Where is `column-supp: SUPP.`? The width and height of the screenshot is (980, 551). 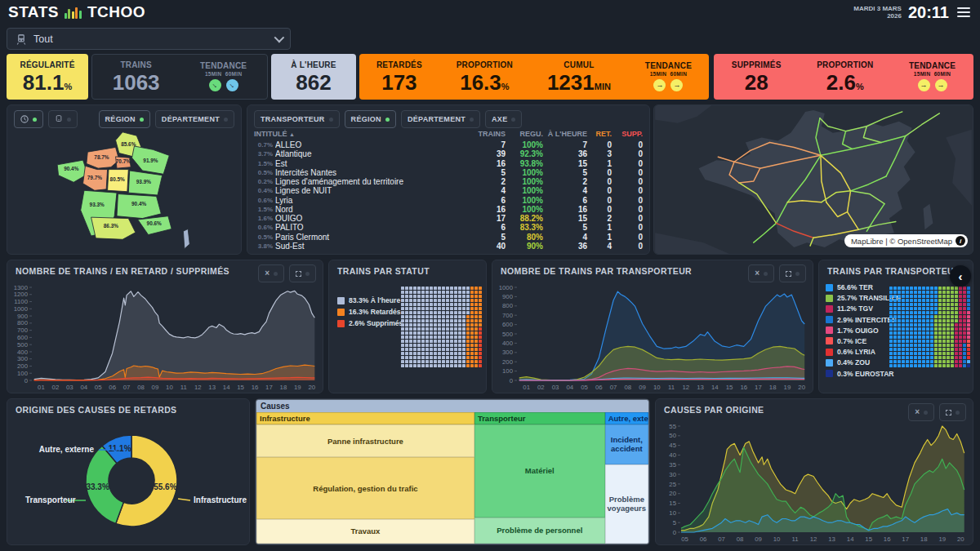
column-supp: SUPP. is located at coordinates (627, 134).